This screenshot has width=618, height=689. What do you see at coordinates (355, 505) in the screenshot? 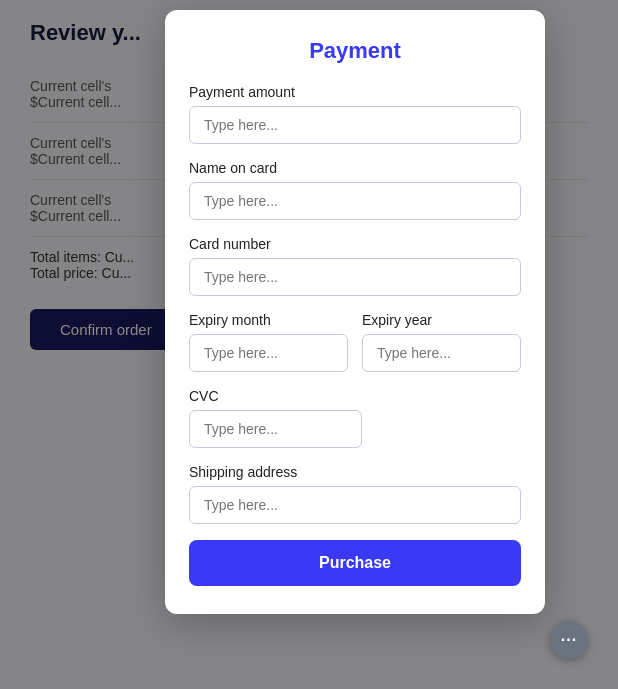
I see `shipping-address-input` at bounding box center [355, 505].